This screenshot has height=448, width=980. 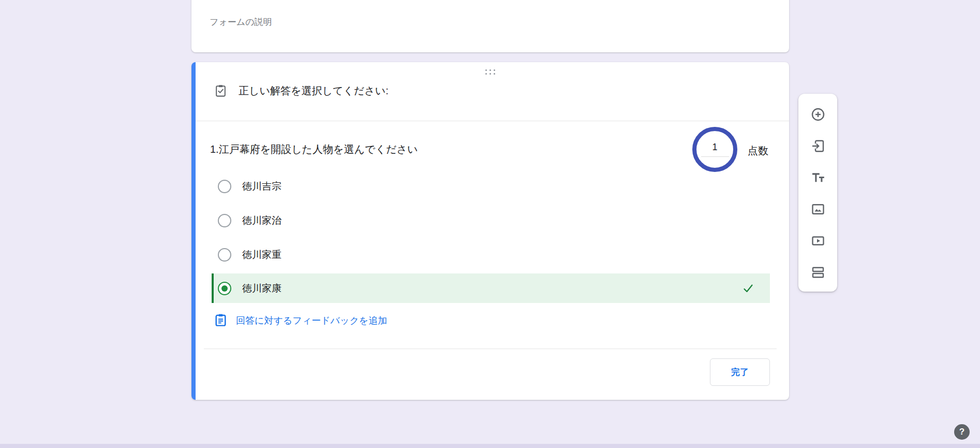 I want to click on add-feedback-label: 回答に対するフィードバックを追加, so click(x=311, y=321).